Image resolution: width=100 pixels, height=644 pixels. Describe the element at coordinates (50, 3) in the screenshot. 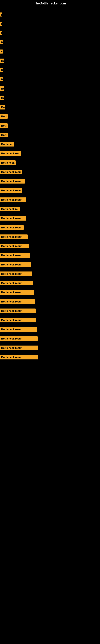

I see `site-title: TheBottlenecker.com` at that location.